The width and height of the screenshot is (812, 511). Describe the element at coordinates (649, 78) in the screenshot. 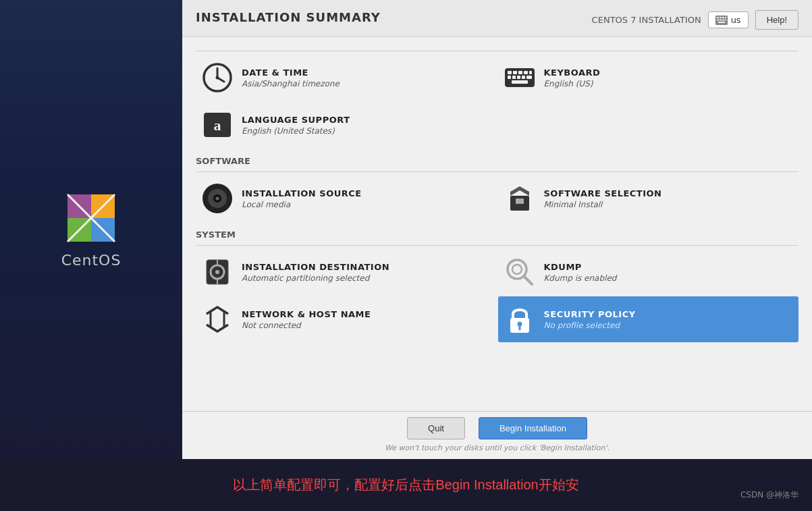

I see `item-keyboard: KEYBOARD English (US)` at that location.